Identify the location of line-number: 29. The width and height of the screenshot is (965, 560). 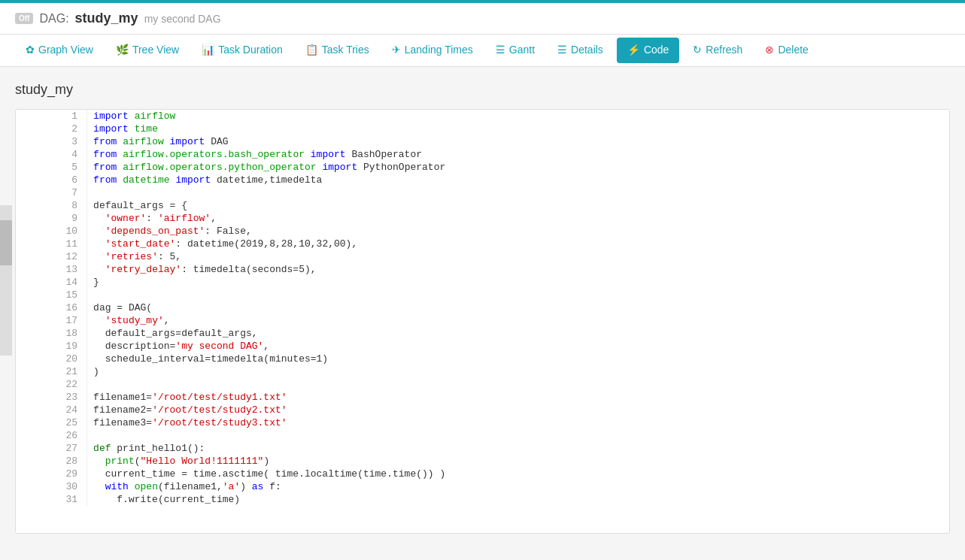
(51, 474).